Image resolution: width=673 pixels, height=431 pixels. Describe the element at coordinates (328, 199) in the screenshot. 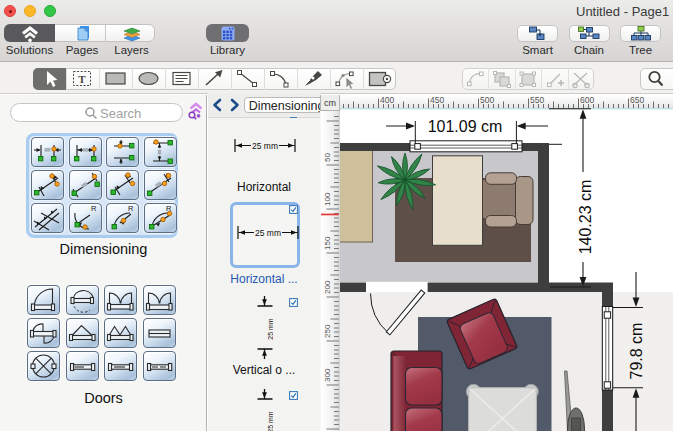

I see `svg-text: 100` at that location.